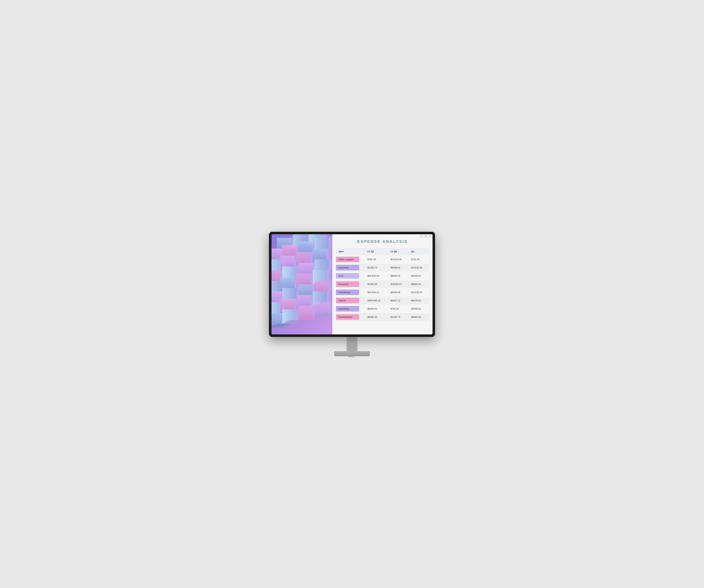  I want to click on column-header-lyq3: LY Q3, so click(376, 251).